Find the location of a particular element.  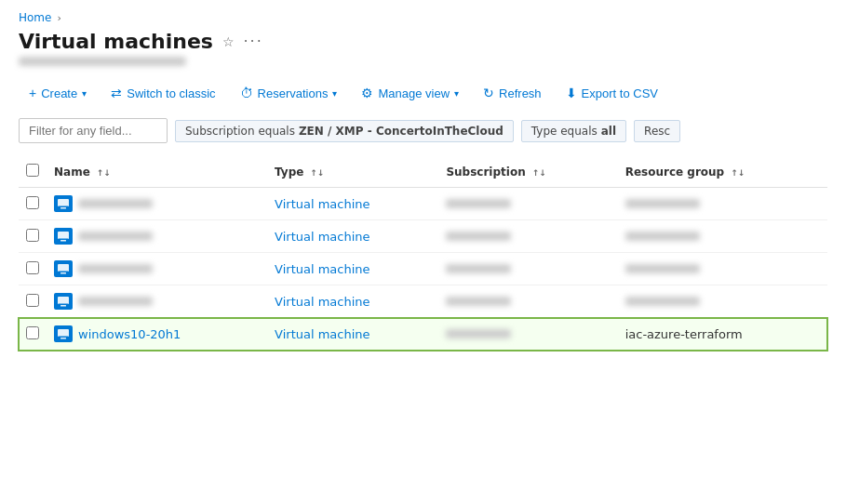

row1-name-cell is located at coordinates (156, 205).